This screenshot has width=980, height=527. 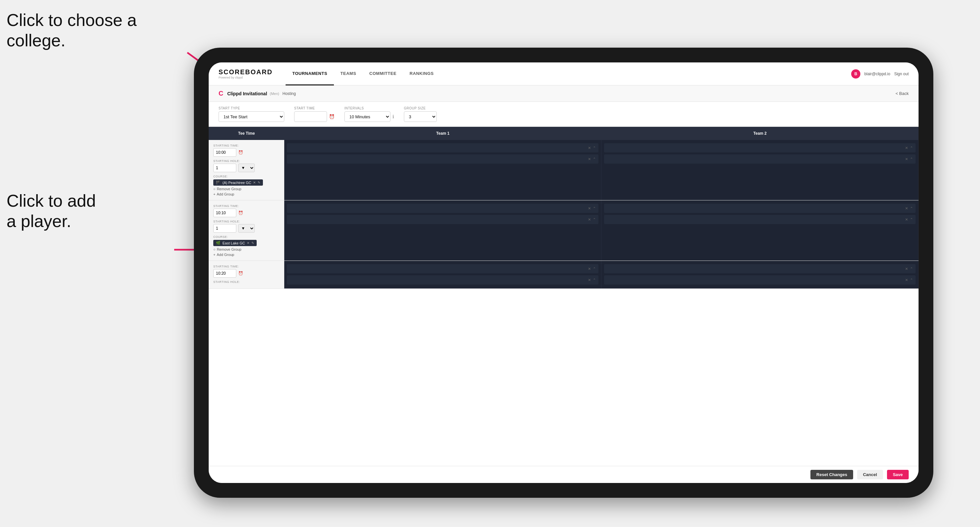 I want to click on starting-hole-label-2: STARTING HOLE:, so click(x=247, y=221).